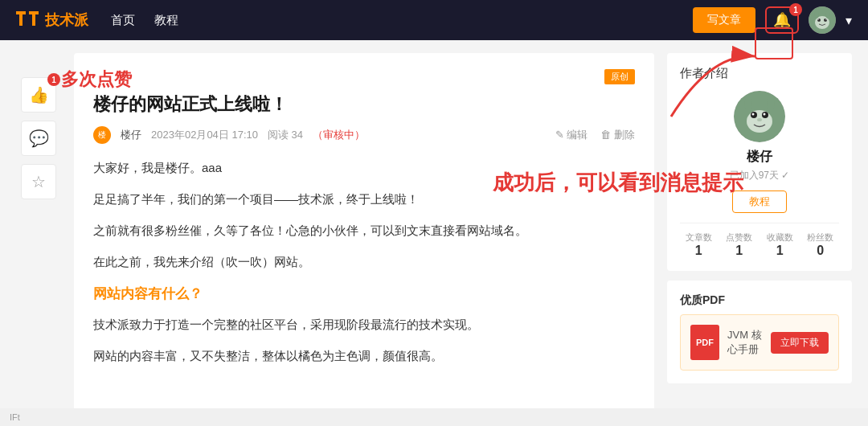 Image resolution: width=868 pixels, height=426 pixels. Describe the element at coordinates (760, 158) in the screenshot. I see `author-name-large: 楼仔` at that location.